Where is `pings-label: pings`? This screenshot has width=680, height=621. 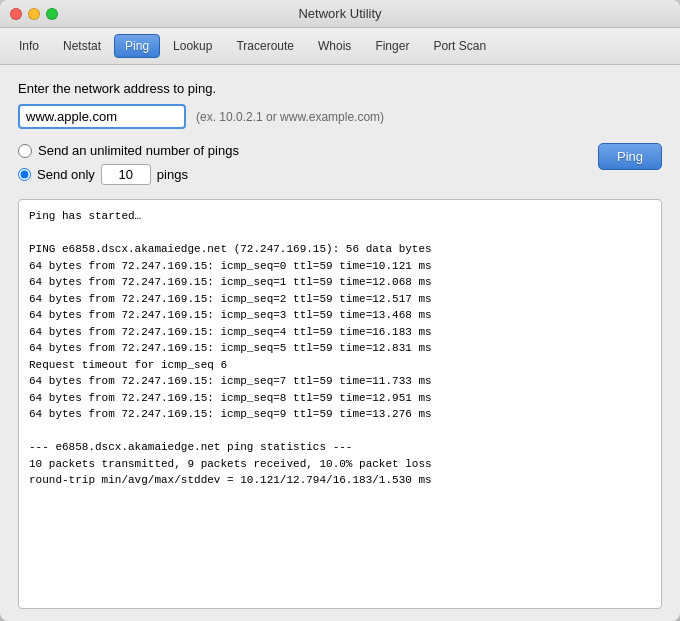 pings-label: pings is located at coordinates (172, 174).